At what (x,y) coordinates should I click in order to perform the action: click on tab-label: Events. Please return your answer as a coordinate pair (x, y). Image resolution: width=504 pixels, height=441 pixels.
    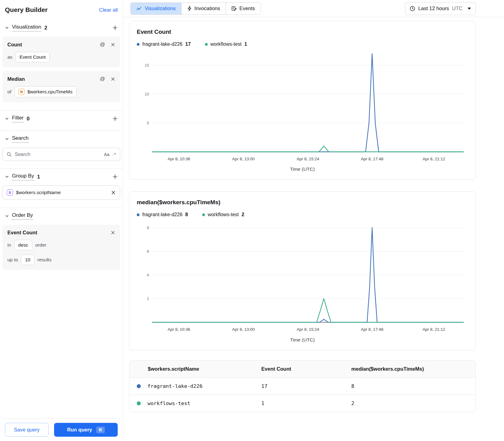
    Looking at the image, I should click on (247, 9).